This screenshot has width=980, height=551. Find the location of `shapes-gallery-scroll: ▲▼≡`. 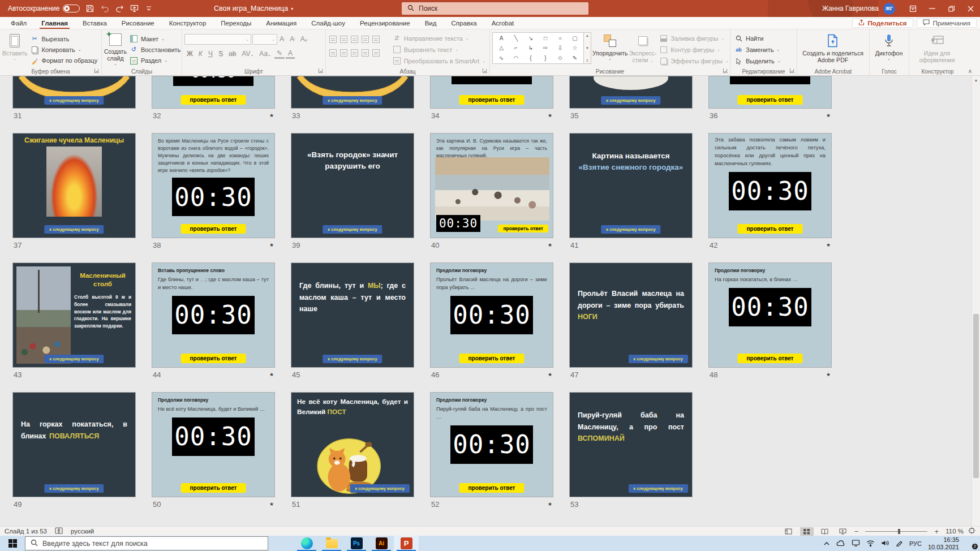

shapes-gallery-scroll: ▲▼≡ is located at coordinates (587, 48).